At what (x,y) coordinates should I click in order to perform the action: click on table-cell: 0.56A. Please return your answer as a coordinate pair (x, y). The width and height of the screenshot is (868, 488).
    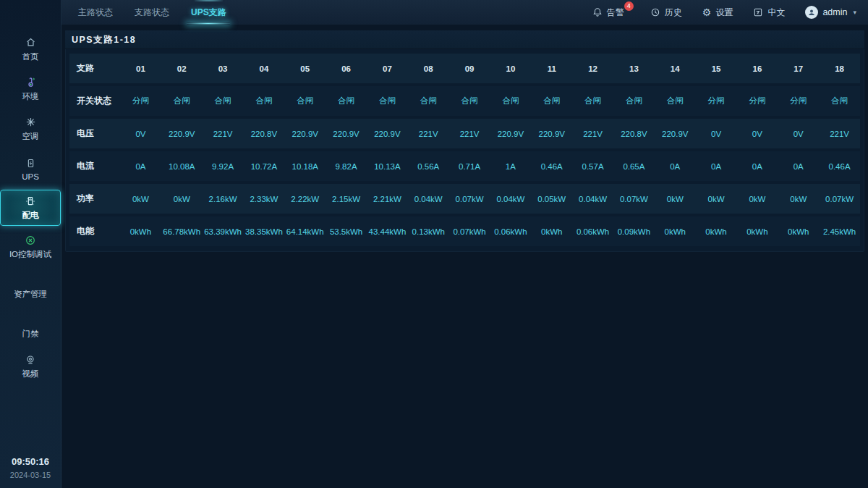
    Looking at the image, I should click on (428, 167).